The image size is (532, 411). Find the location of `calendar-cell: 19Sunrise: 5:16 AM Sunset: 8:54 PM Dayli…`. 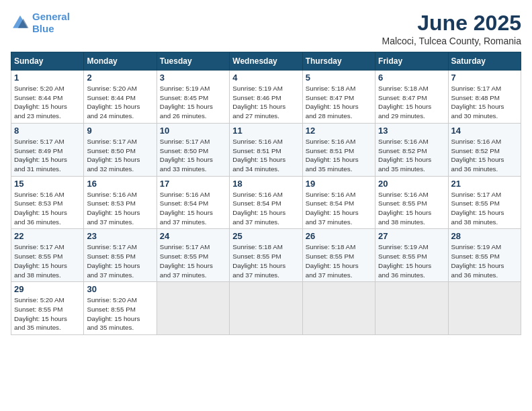

calendar-cell: 19Sunrise: 5:16 AM Sunset: 8:54 PM Dayli… is located at coordinates (339, 203).